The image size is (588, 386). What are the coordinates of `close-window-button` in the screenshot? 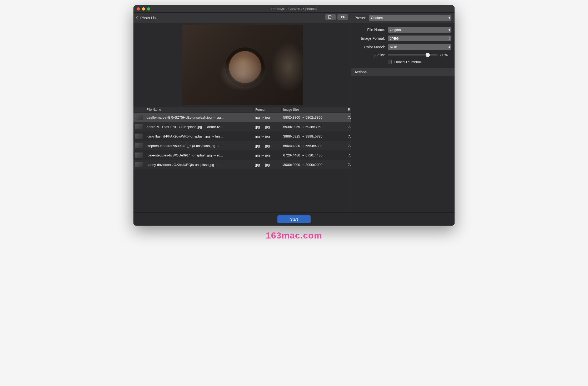 It's located at (138, 9).